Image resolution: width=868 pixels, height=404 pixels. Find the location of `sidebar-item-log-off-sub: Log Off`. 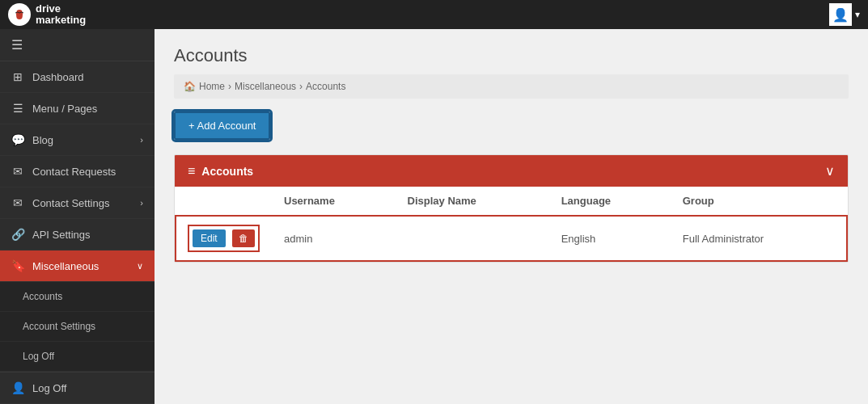

sidebar-item-log-off-sub: Log Off is located at coordinates (78, 357).